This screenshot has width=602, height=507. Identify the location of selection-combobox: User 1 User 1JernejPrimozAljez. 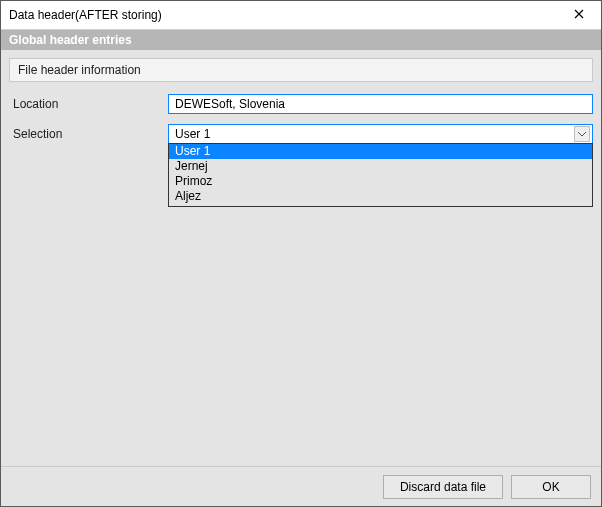
(380, 134).